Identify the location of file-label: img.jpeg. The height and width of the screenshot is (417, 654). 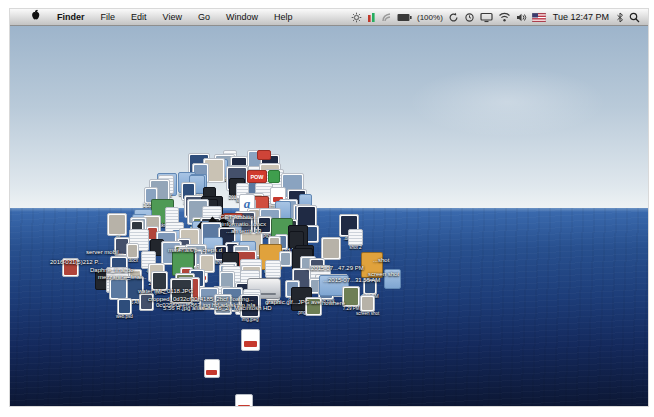
(250, 320).